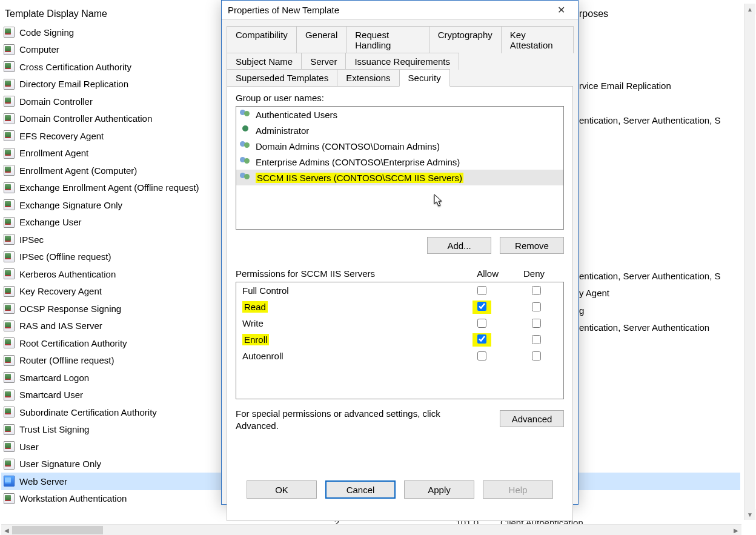  Describe the element at coordinates (662, 310) in the screenshot. I see `purpose-cell: g` at that location.